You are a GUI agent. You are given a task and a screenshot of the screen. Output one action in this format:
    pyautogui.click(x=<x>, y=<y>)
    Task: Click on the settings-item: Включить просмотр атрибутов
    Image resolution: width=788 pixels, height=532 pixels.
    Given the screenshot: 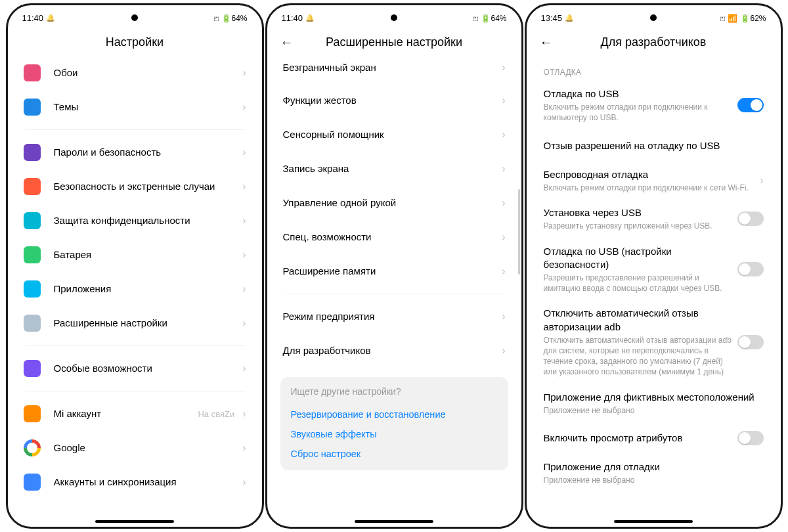 What is the action you would take?
    pyautogui.click(x=654, y=438)
    